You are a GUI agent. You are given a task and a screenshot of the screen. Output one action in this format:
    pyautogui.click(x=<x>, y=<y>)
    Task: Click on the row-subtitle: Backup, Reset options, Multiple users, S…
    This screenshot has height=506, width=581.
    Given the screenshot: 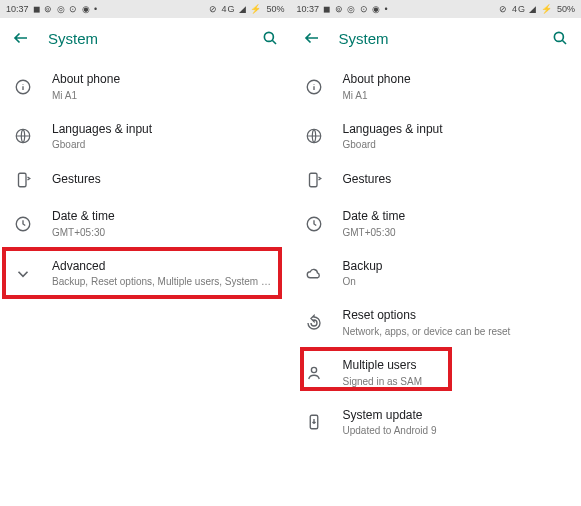 What is the action you would take?
    pyautogui.click(x=164, y=282)
    